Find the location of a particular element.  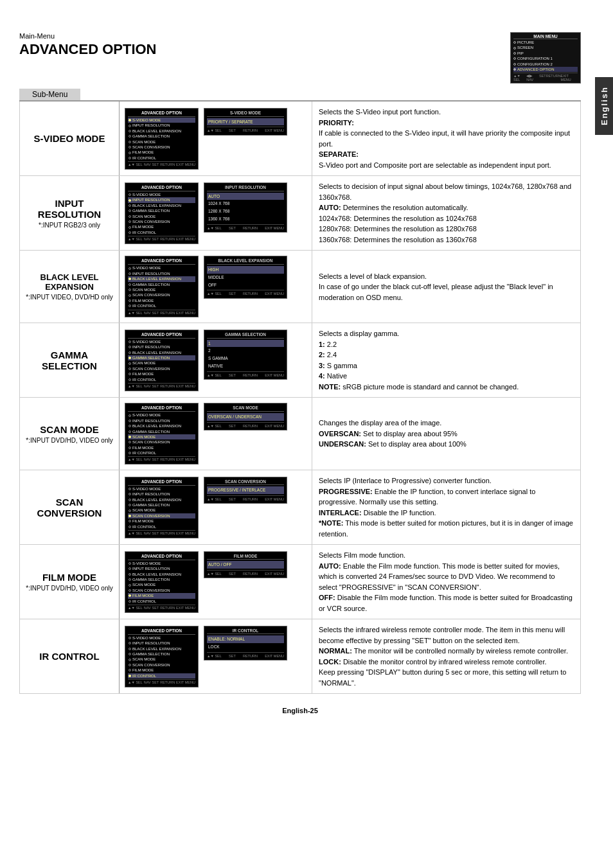

osd-right-s-video-mode: S-VIDEO MODEPRIORITY / SEPARATE▲▼ SELSET… is located at coordinates (245, 122).